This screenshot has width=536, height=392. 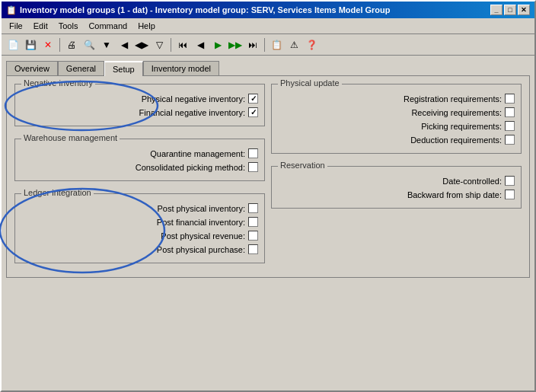 What do you see at coordinates (58, 193) in the screenshot?
I see `ledger-integration-title: Ledger integration` at bounding box center [58, 193].